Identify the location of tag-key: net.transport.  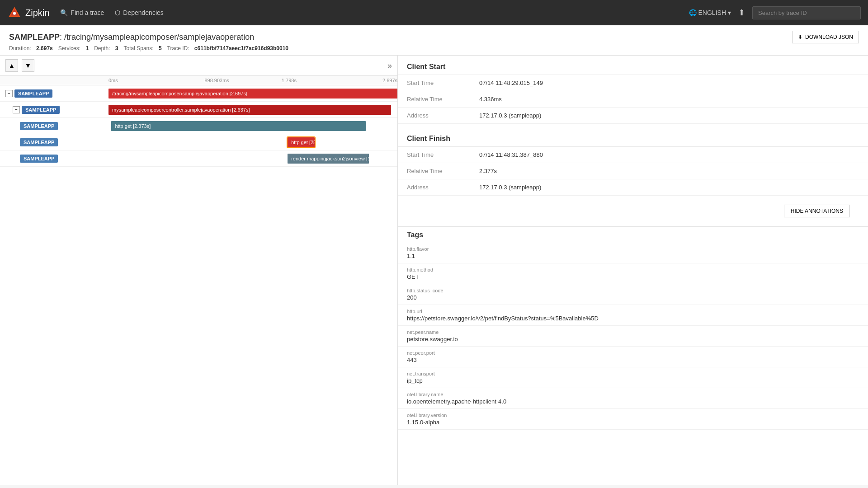
(633, 374).